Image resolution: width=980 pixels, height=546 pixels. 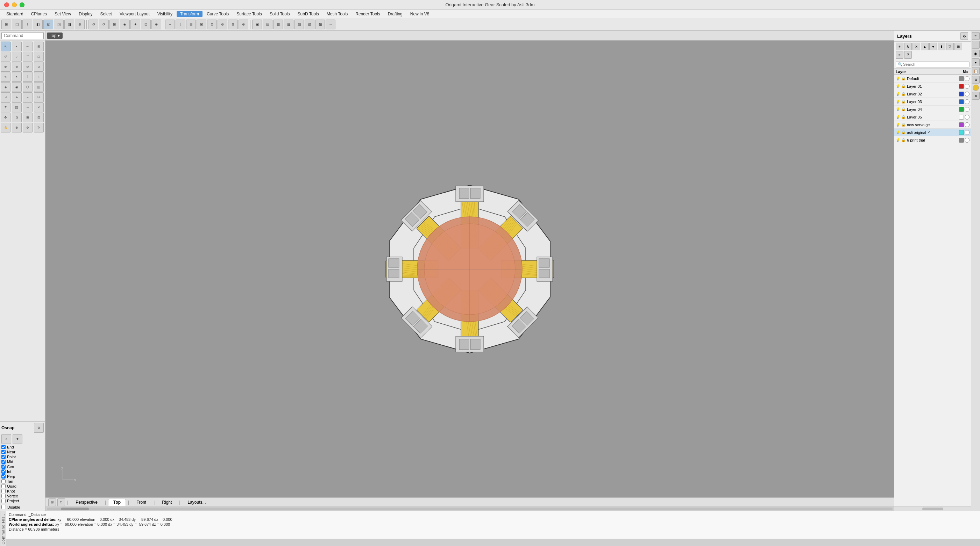 I want to click on layer-row-01: 💡 🔒 Layer 01, so click(x=933, y=86).